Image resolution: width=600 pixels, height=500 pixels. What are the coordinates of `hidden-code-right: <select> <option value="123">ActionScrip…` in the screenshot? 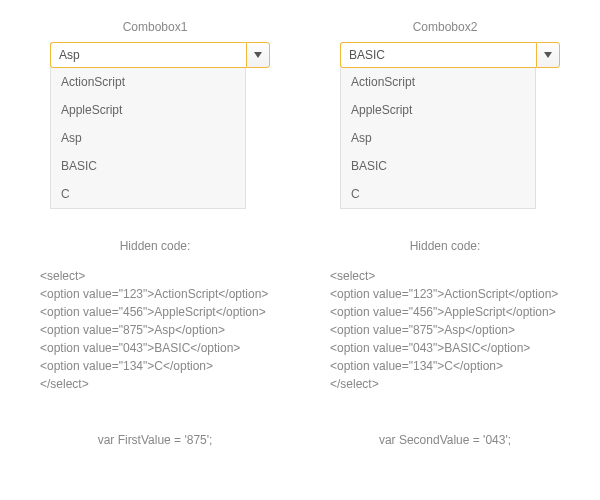 It's located at (445, 330).